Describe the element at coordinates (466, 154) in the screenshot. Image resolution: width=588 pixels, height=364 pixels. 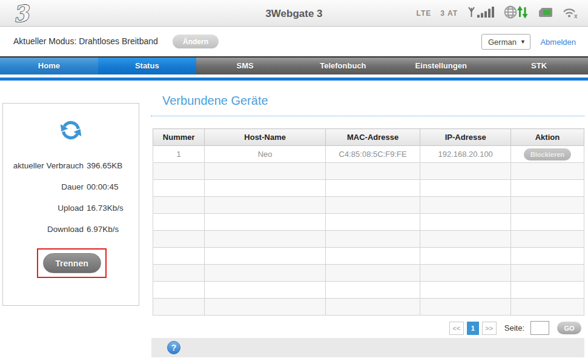
I see `cell-ip: 192.168.20.100` at that location.